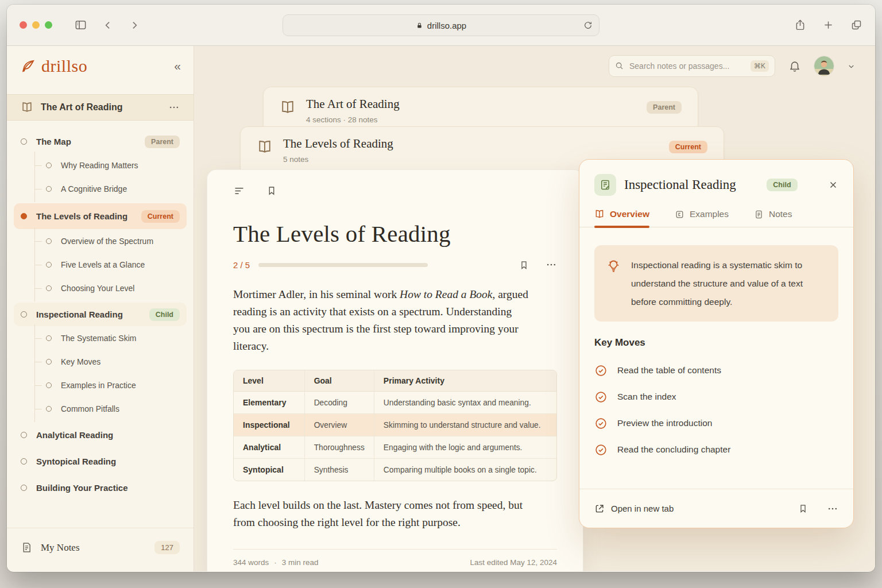 This screenshot has width=882, height=588. What do you see at coordinates (167, 548) in the screenshot?
I see `my-notes-count-badge: 127` at bounding box center [167, 548].